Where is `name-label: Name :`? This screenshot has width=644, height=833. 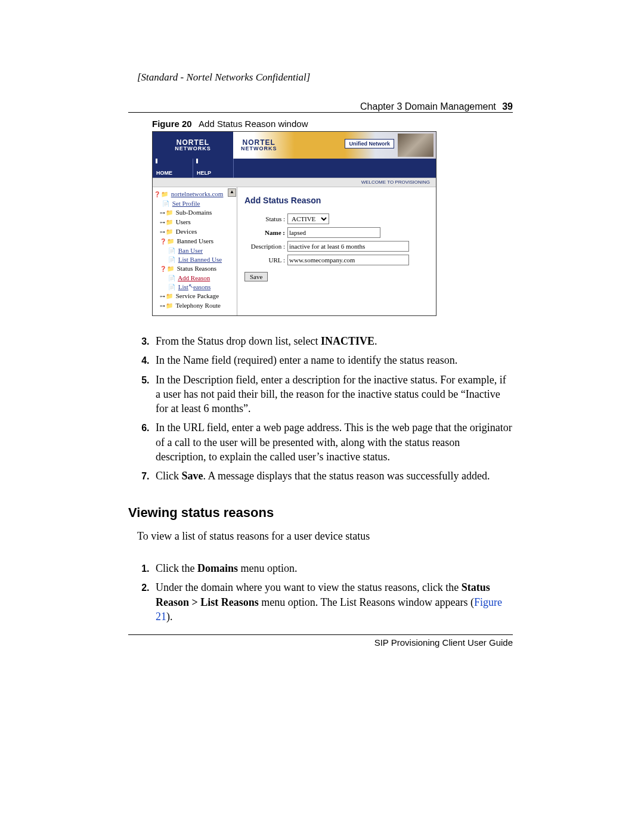 name-label: Name : is located at coordinates (266, 233).